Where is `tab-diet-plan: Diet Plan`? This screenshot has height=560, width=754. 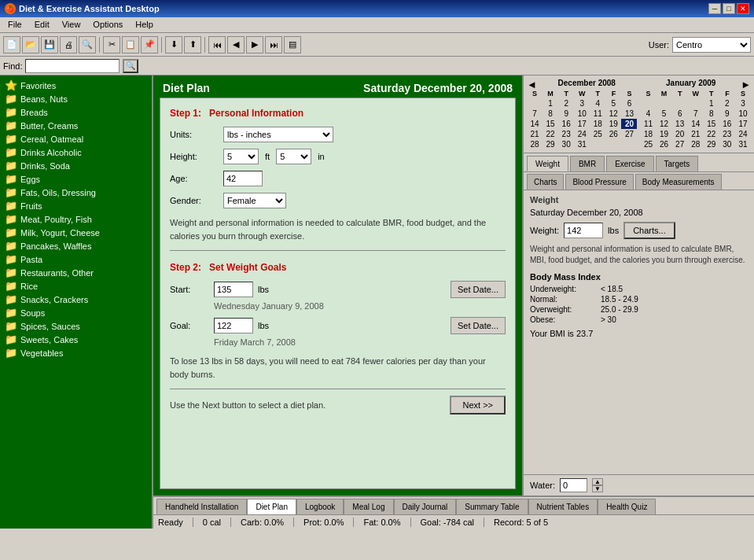
tab-diet-plan: Diet Plan is located at coordinates (272, 507).